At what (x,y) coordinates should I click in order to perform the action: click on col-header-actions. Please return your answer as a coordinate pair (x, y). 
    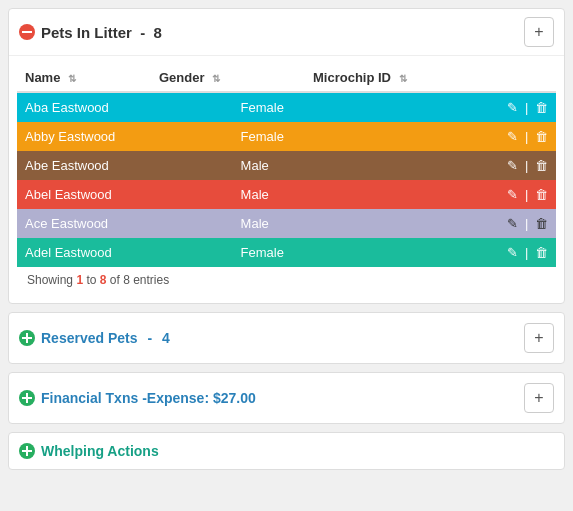
    Looking at the image, I should click on (540, 78).